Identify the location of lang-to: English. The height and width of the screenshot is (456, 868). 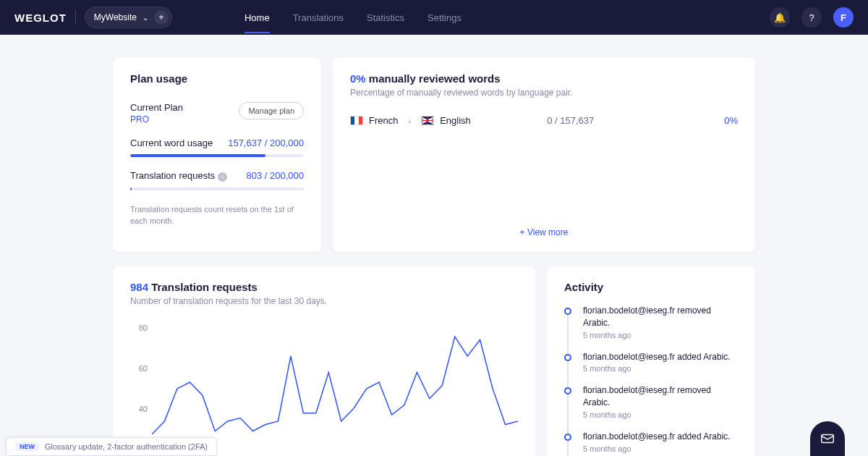
(456, 120).